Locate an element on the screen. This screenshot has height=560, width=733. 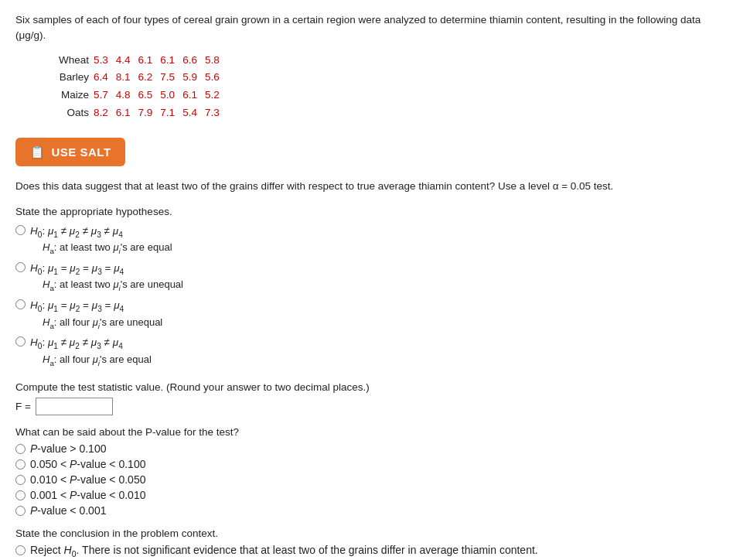
grain-value: 6.5 is located at coordinates (145, 96).